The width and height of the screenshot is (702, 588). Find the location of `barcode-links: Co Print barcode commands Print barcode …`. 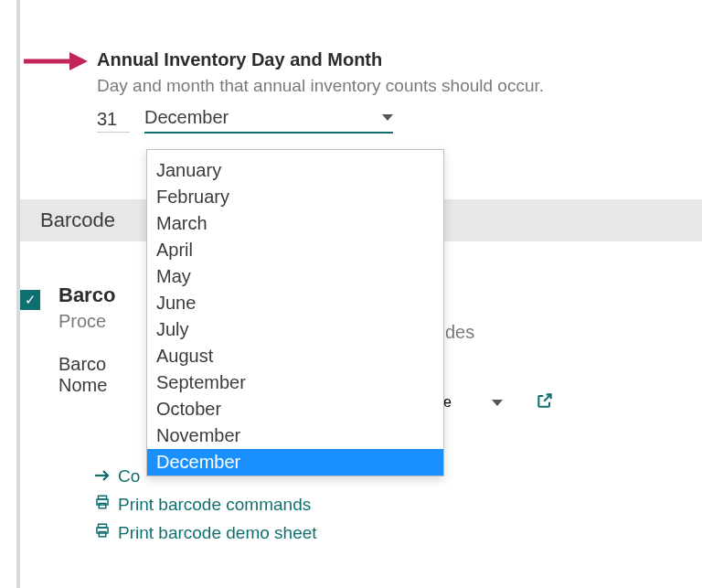

barcode-links: Co Print barcode commands Print barcode … is located at coordinates (206, 505).